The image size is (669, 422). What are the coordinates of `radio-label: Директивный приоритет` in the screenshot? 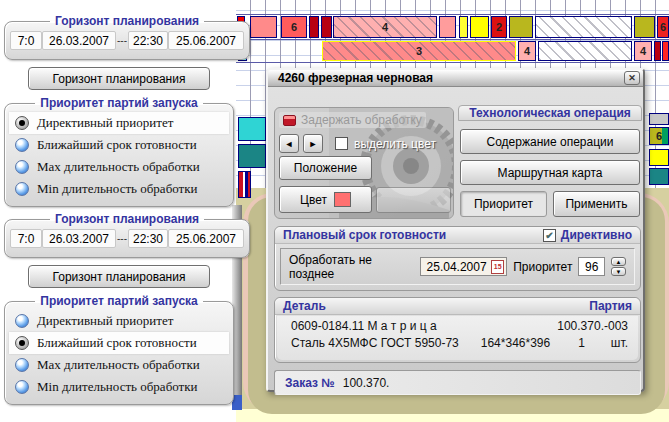 It's located at (105, 123).